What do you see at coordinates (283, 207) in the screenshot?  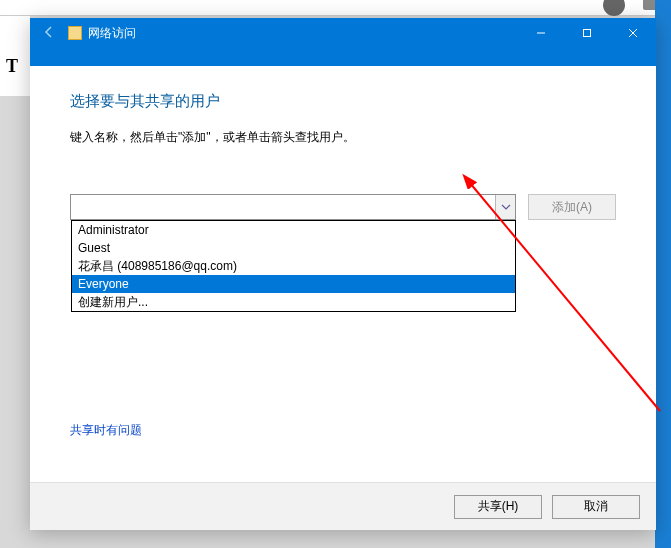 I see `user-input` at bounding box center [283, 207].